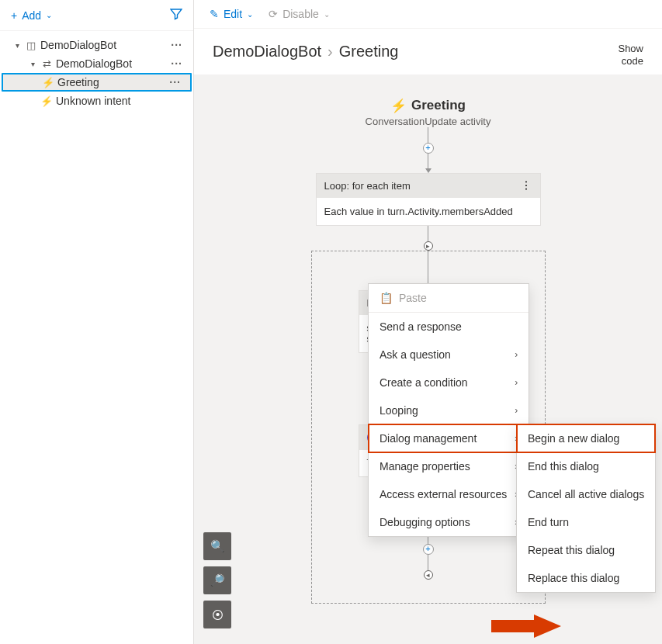 Image resolution: width=662 pixels, height=644 pixels. What do you see at coordinates (233, 14) in the screenshot?
I see `edit-label: Edit` at bounding box center [233, 14].